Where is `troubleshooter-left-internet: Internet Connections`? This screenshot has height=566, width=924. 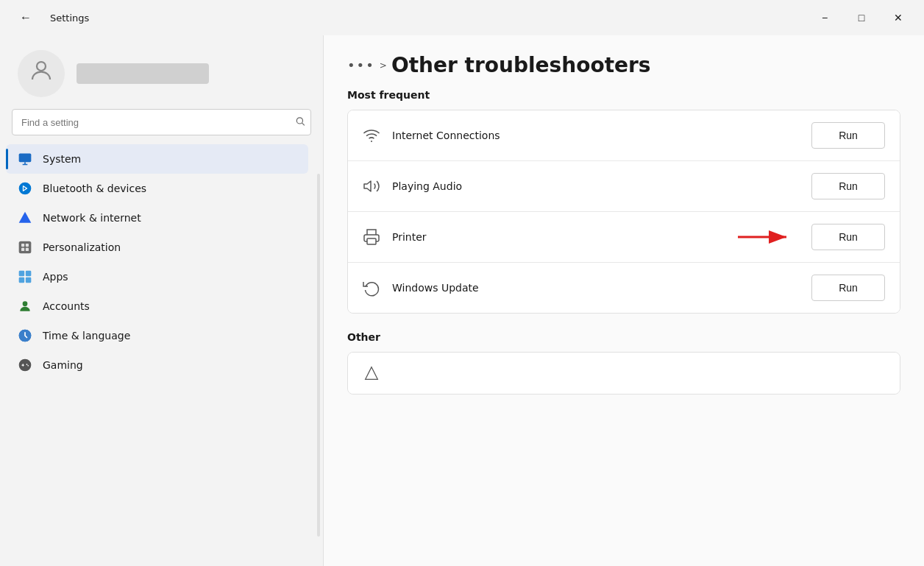
troubleshooter-left-internet: Internet Connections is located at coordinates (431, 135).